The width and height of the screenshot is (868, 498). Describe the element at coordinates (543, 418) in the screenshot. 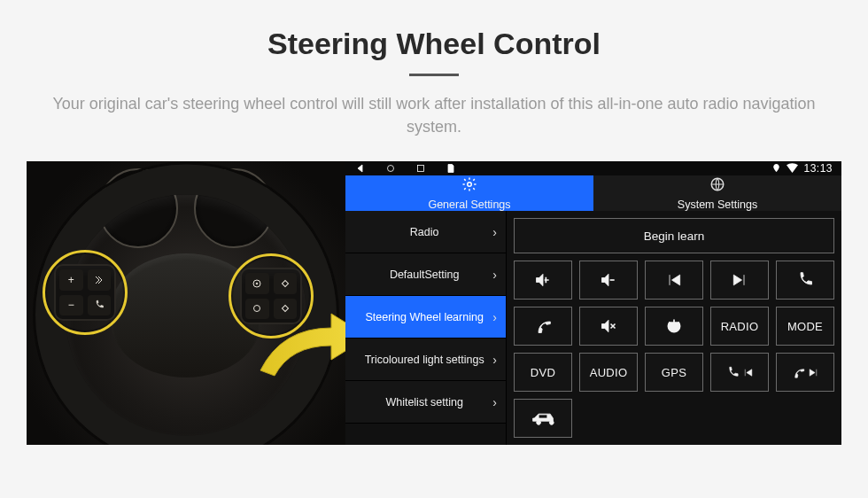

I see `fn-car` at that location.